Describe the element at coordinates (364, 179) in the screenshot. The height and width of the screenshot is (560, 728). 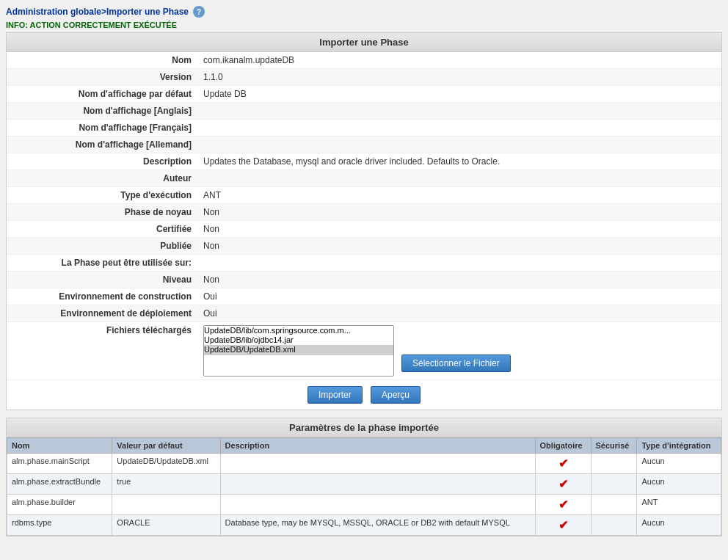
I see `field-auteur: Auteur` at that location.